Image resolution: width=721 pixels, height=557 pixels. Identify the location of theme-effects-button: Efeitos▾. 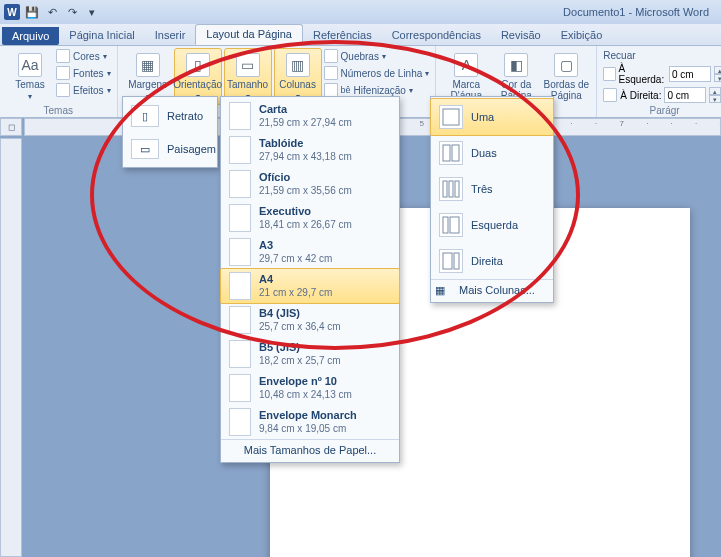
(84, 90).